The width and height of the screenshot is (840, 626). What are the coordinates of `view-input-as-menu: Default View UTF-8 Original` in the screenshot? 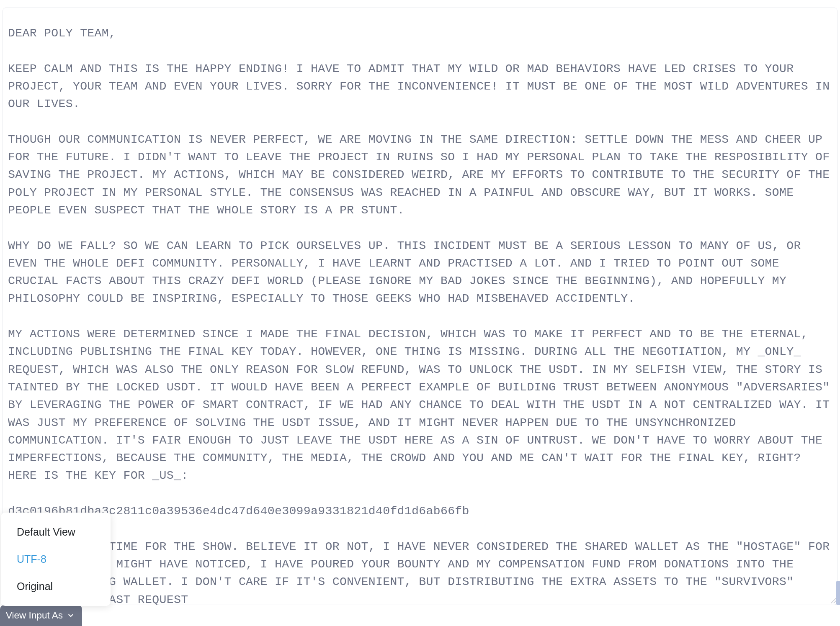 It's located at (56, 559).